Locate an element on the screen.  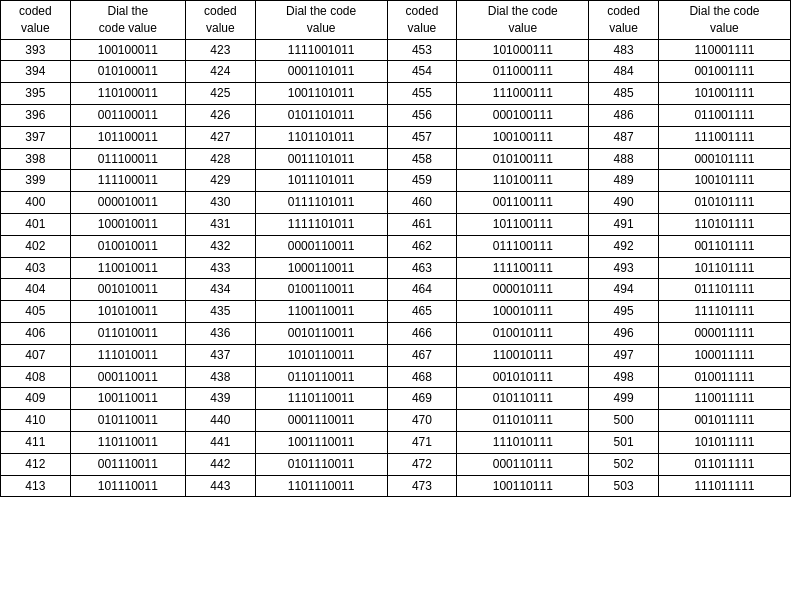
table-cell: 101000111 is located at coordinates (523, 50).